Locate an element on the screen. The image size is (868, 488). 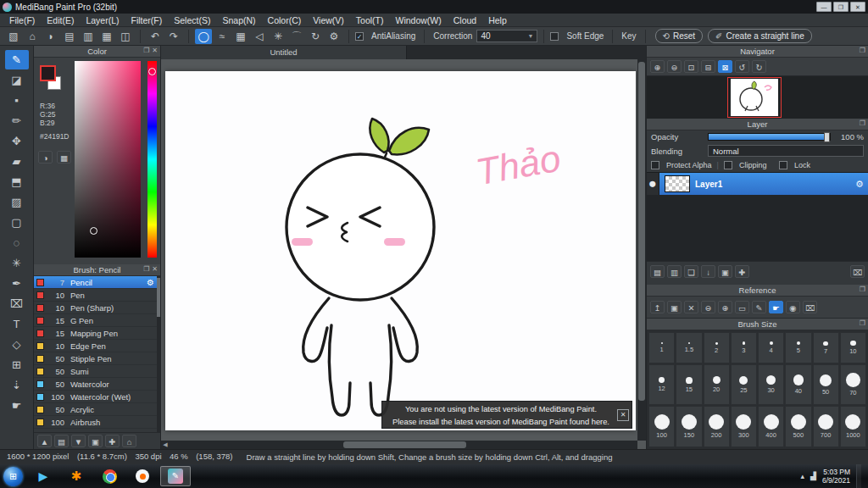
brush-item-stipple-pen: 50Stipple Pen is located at coordinates (97, 359).